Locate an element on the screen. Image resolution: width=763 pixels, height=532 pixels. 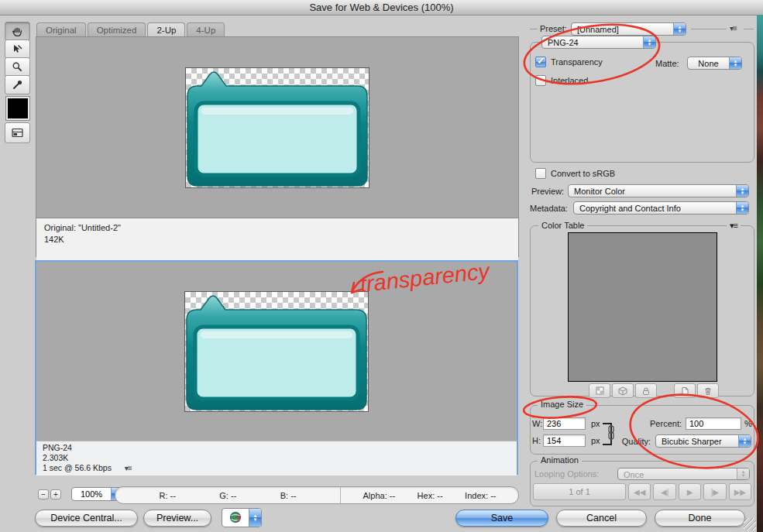
slices-visibility-icon is located at coordinates (17, 133).